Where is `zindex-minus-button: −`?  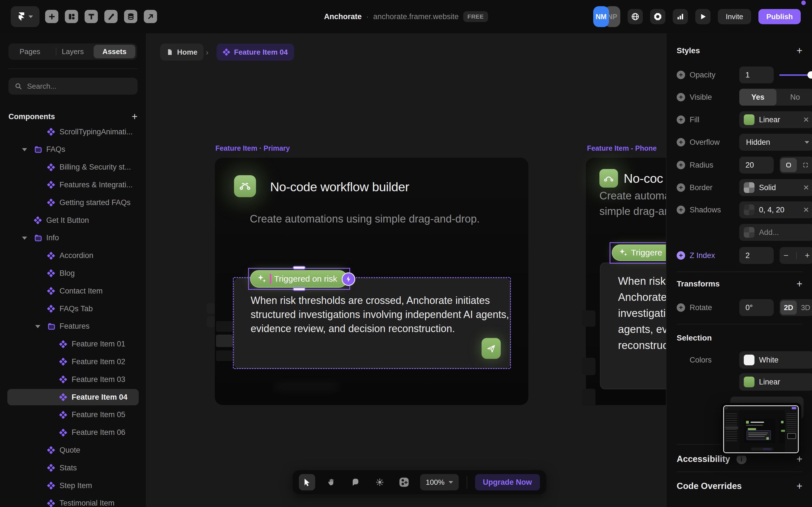 zindex-minus-button: − is located at coordinates (786, 256).